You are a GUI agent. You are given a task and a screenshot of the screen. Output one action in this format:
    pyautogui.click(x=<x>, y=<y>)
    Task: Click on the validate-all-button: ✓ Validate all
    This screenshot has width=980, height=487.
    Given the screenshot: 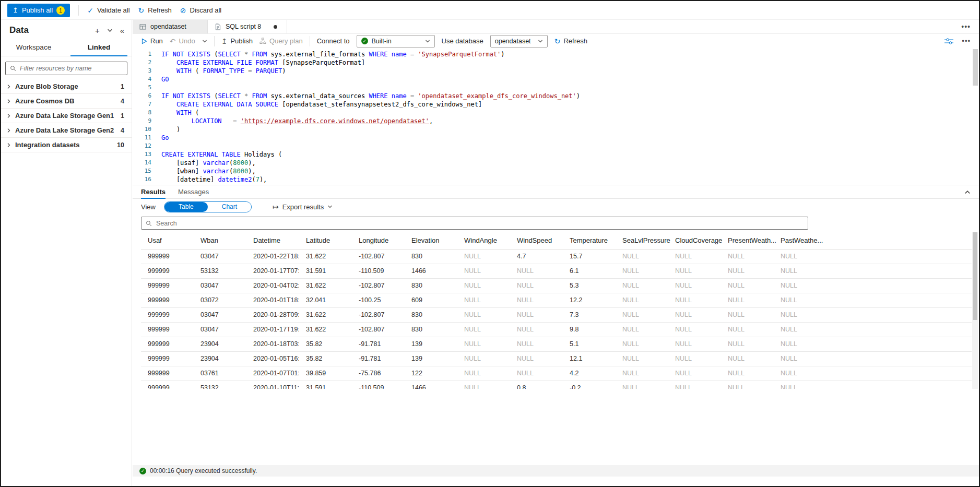 What is the action you would take?
    pyautogui.click(x=109, y=10)
    